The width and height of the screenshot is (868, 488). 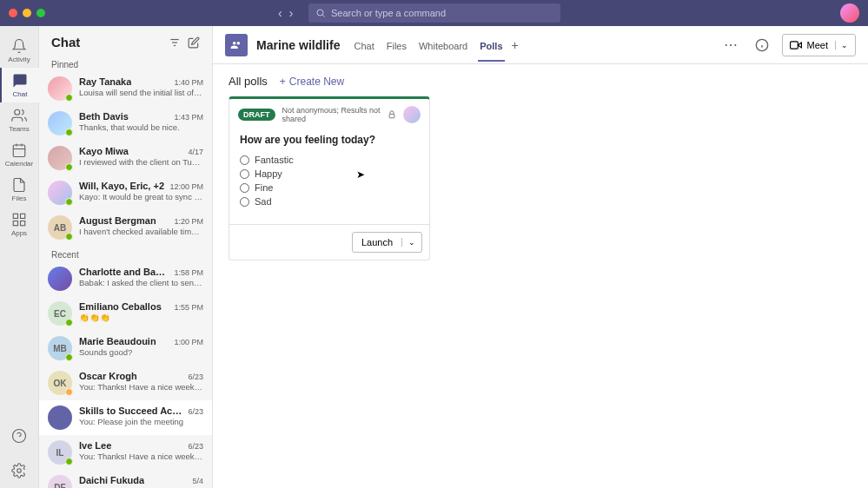 I want to click on tabs: ChatFilesWhiteboardPolls, so click(x=427, y=45).